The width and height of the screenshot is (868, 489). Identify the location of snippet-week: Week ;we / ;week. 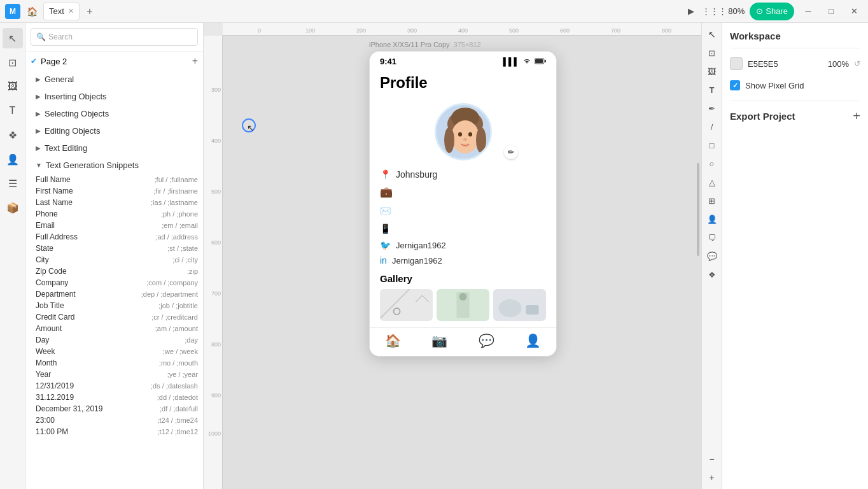
(115, 351).